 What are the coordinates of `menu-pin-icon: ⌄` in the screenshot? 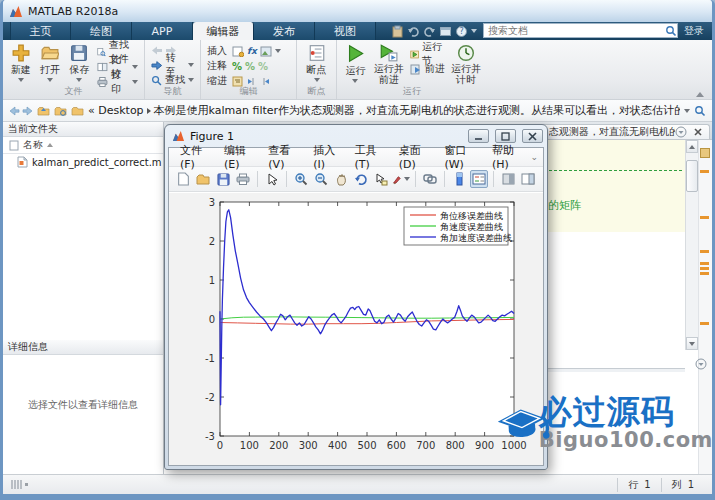 It's located at (534, 157).